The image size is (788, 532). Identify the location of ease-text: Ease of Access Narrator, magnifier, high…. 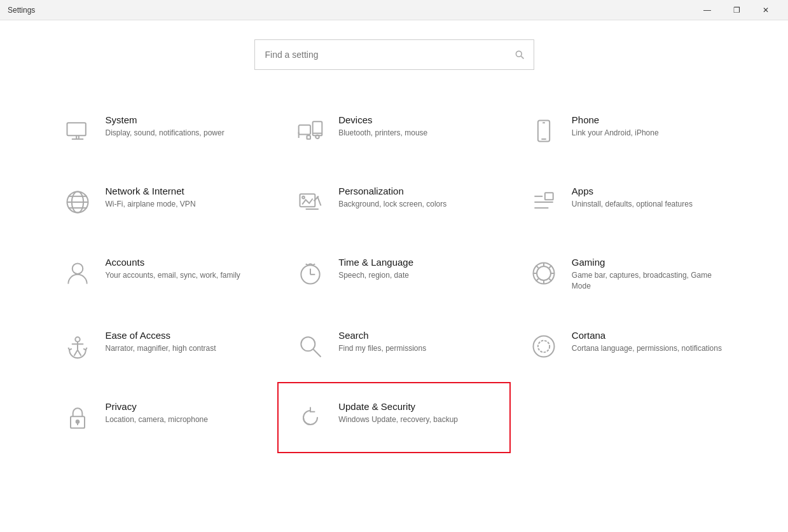
(161, 342).